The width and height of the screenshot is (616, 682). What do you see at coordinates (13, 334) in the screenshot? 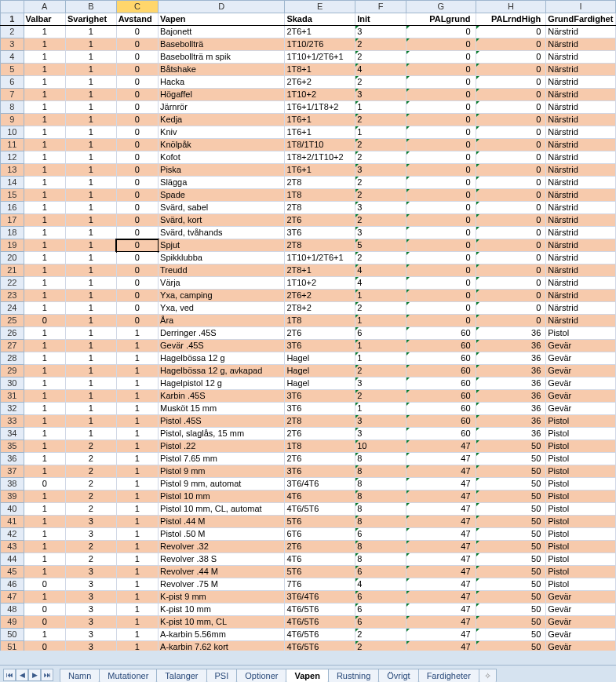
I see `row-header: 26` at bounding box center [13, 334].